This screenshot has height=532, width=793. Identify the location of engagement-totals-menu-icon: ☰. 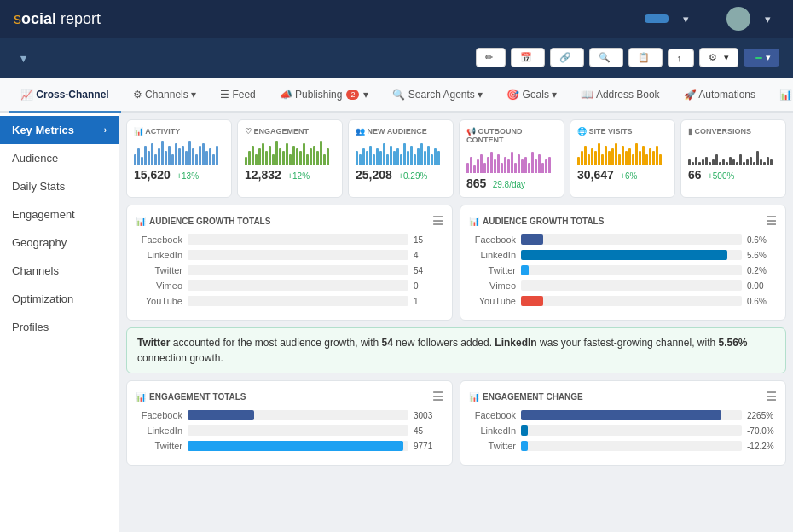
(438, 396).